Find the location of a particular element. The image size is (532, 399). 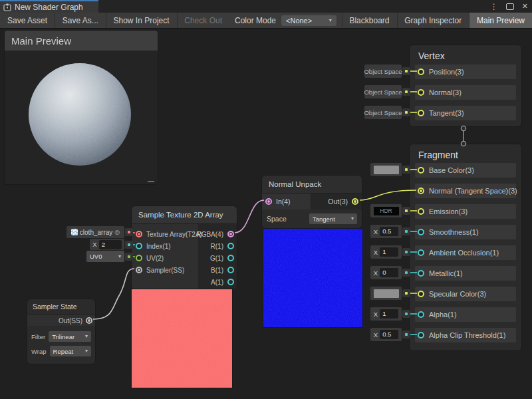

fragment-slot-specular-color: Specular Color(3) is located at coordinates (466, 294).